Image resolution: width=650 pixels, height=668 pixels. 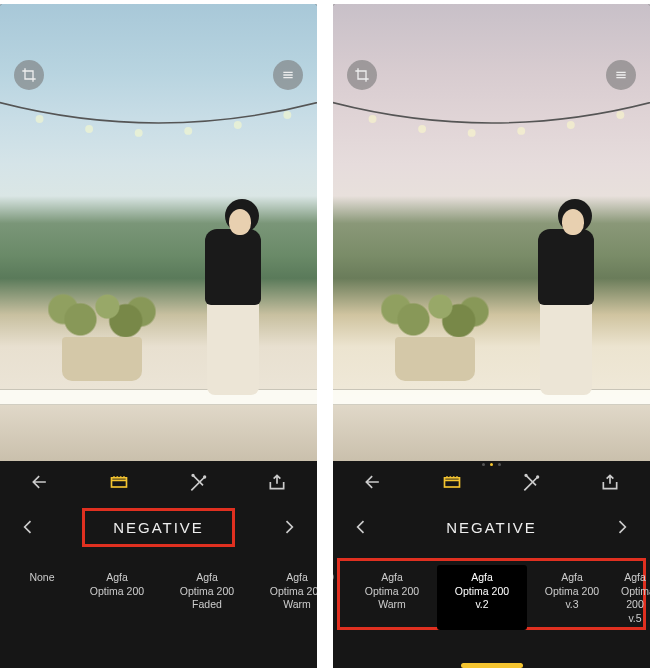 What do you see at coordinates (492, 464) in the screenshot?
I see `page-indicator` at bounding box center [492, 464].